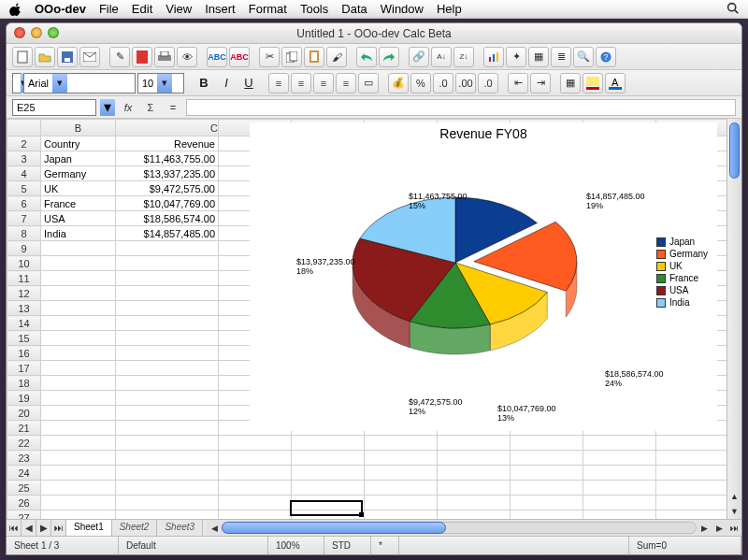  What do you see at coordinates (570, 83) in the screenshot?
I see `borders-button: ▦` at bounding box center [570, 83].